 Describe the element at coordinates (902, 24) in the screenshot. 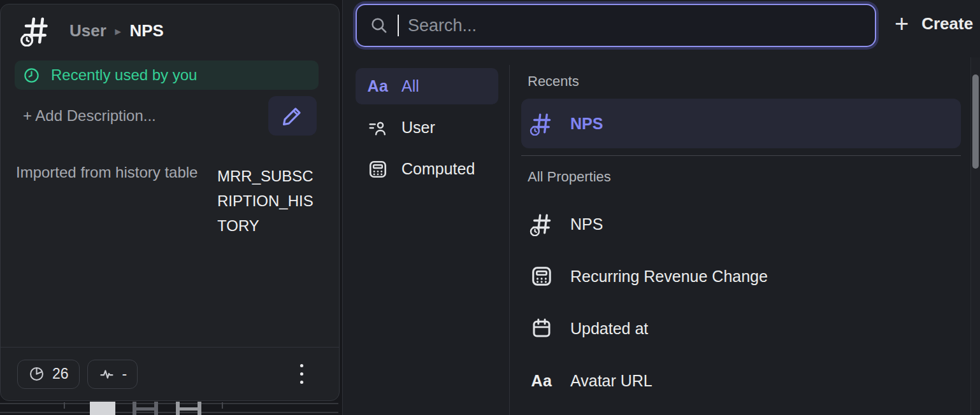

I see `plus-icon: +` at that location.